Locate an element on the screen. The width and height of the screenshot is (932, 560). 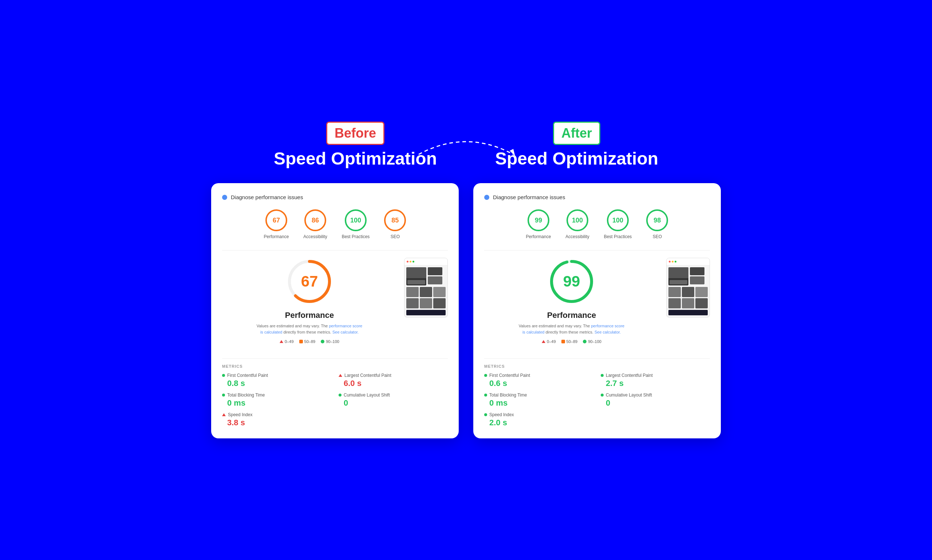
after-metric-tbt: Total Blocking Time 0 ms is located at coordinates (539, 400).